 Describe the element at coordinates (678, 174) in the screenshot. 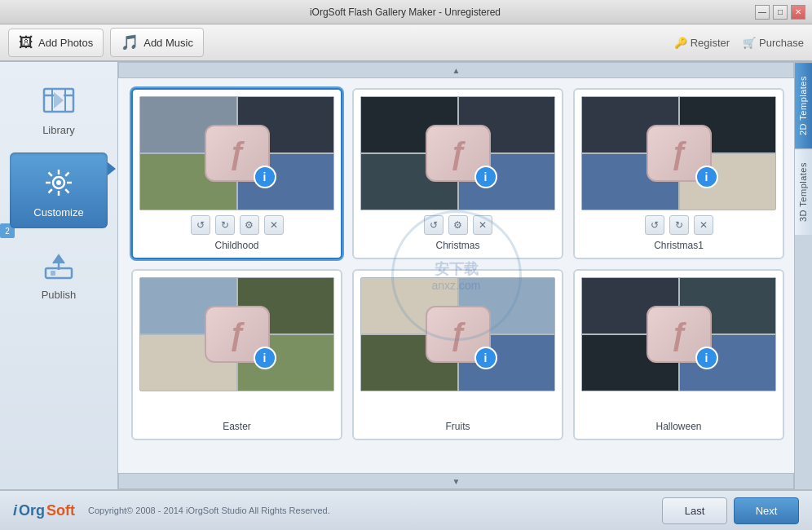

I see `template-card-christmas1: ƒ i ↺ ↻ ✕ Christmas1` at that location.